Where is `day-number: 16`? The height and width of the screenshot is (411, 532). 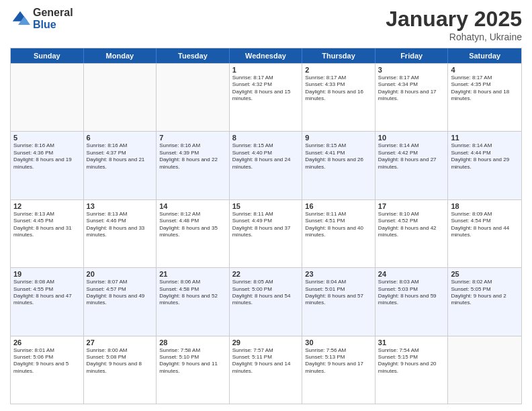 day-number: 16 is located at coordinates (339, 206).